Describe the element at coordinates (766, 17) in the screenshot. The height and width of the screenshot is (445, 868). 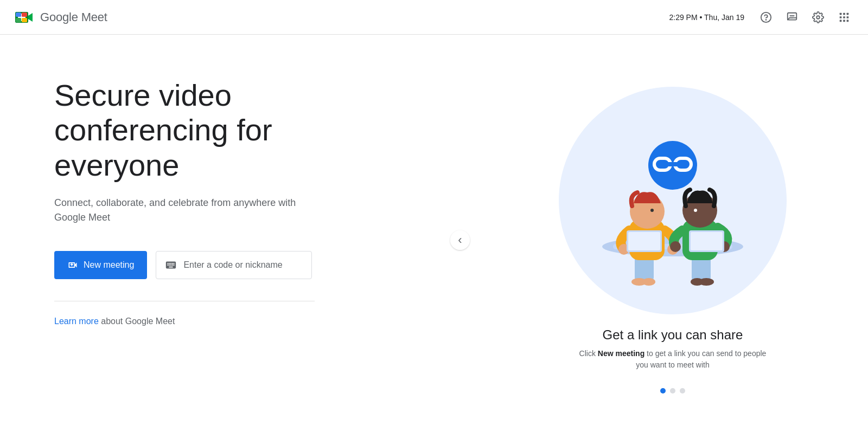
I see `help-button` at that location.